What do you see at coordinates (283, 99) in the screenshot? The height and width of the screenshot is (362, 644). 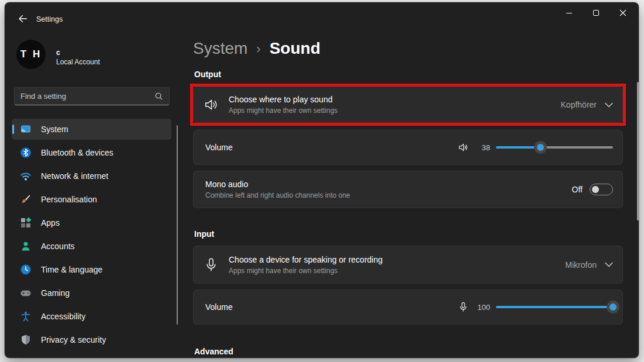 I see `row-title: Choose where to play sound` at bounding box center [283, 99].